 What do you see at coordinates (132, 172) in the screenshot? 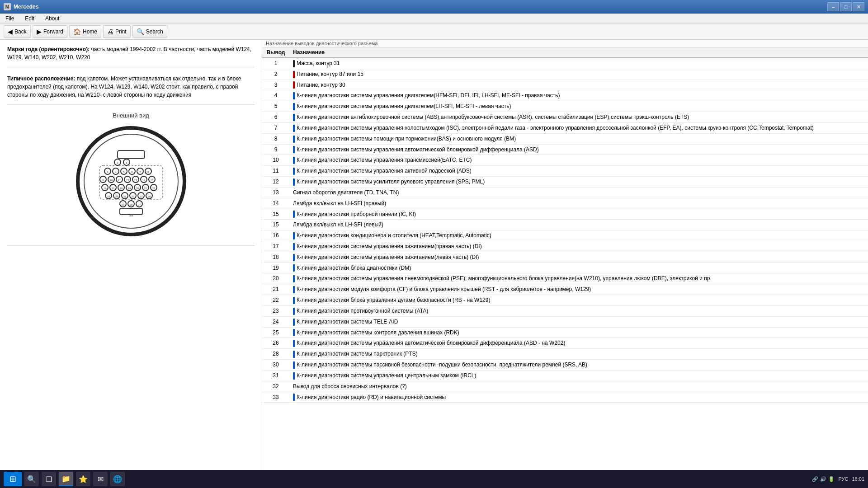
I see `svg-text: 6` at bounding box center [132, 172].